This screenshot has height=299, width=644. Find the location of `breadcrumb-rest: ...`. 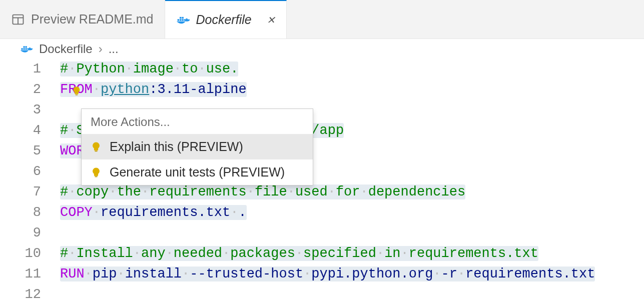

breadcrumb-rest: ... is located at coordinates (114, 49).